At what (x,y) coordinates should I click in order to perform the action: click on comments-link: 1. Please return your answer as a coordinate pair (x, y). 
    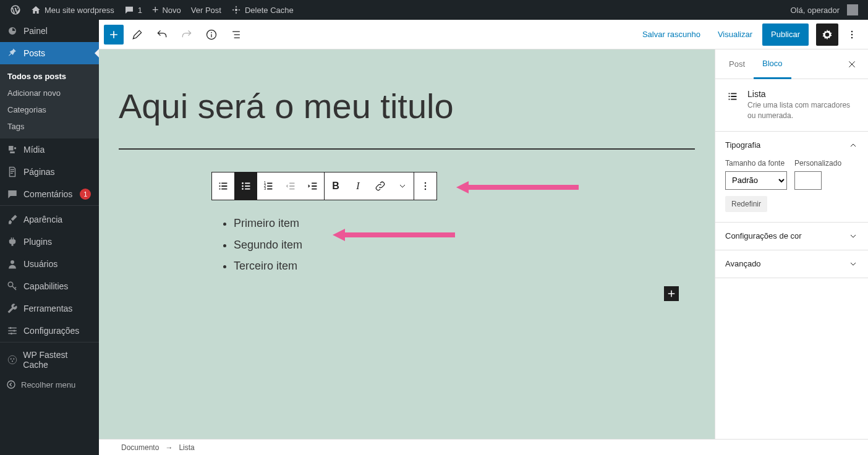
    Looking at the image, I should click on (134, 10).